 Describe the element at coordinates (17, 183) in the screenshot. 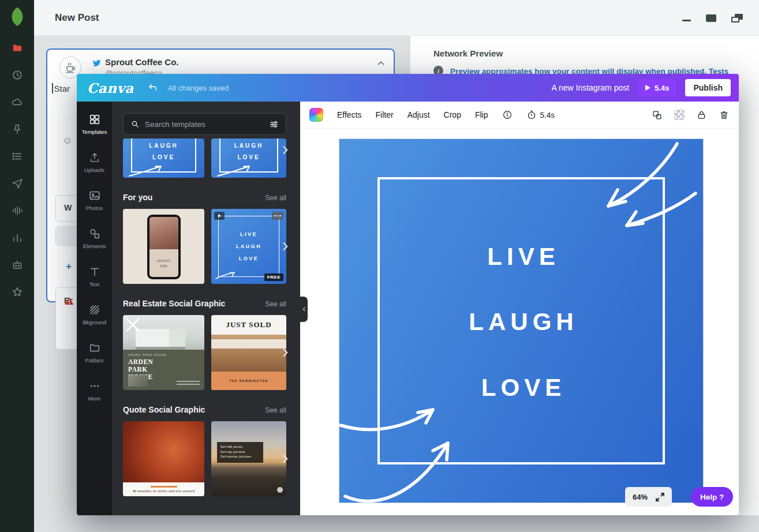

I see `publish-nav-icon` at that location.